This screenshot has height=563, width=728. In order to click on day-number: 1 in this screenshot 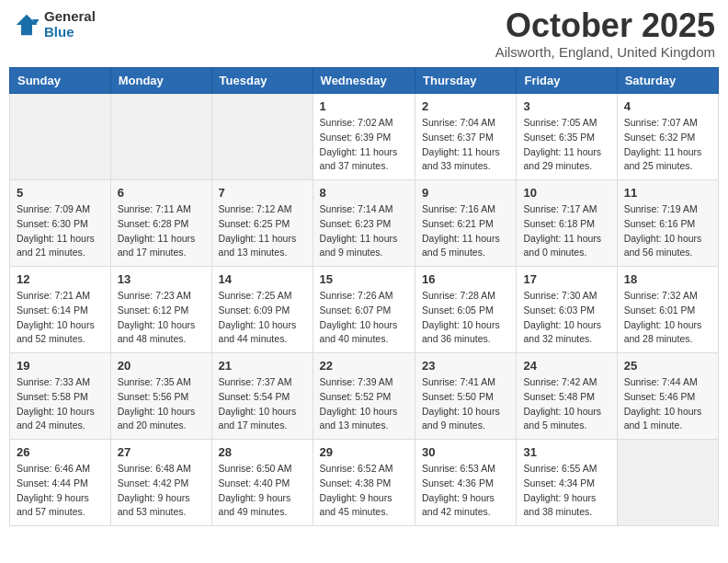, I will do `click(364, 107)`.